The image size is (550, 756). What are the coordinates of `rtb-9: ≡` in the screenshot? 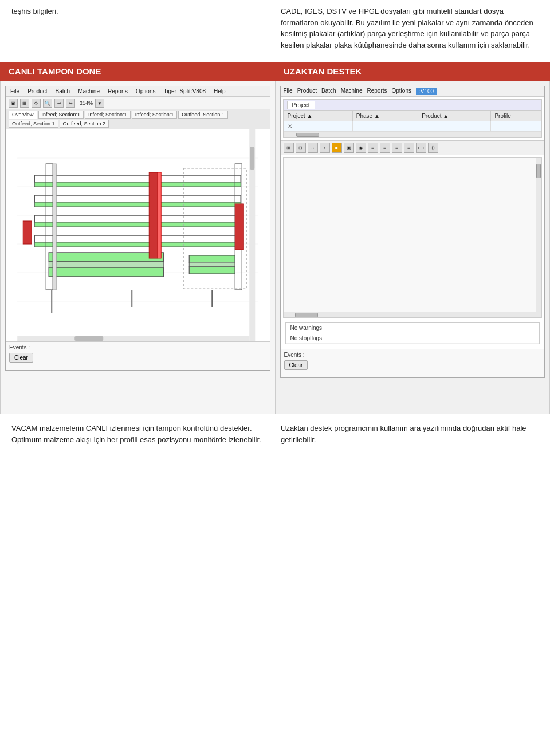 It's located at (385, 148).